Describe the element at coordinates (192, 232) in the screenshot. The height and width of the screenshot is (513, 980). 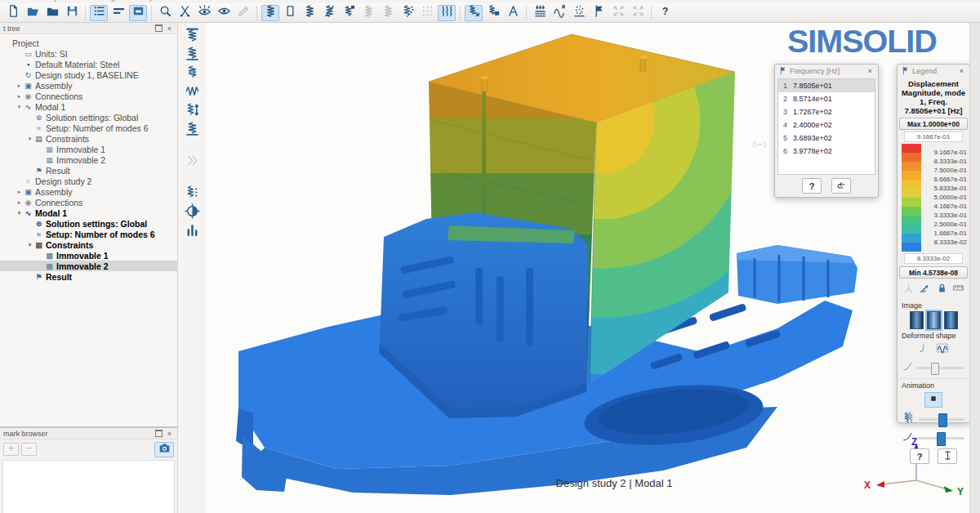
I see `frequency-chart-button` at that location.